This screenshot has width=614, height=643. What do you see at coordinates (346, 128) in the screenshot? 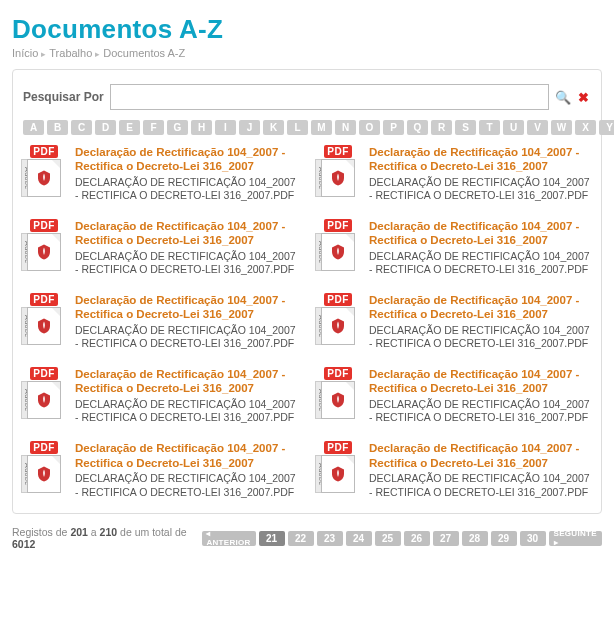
I see `az-filter-n: N` at bounding box center [346, 128].